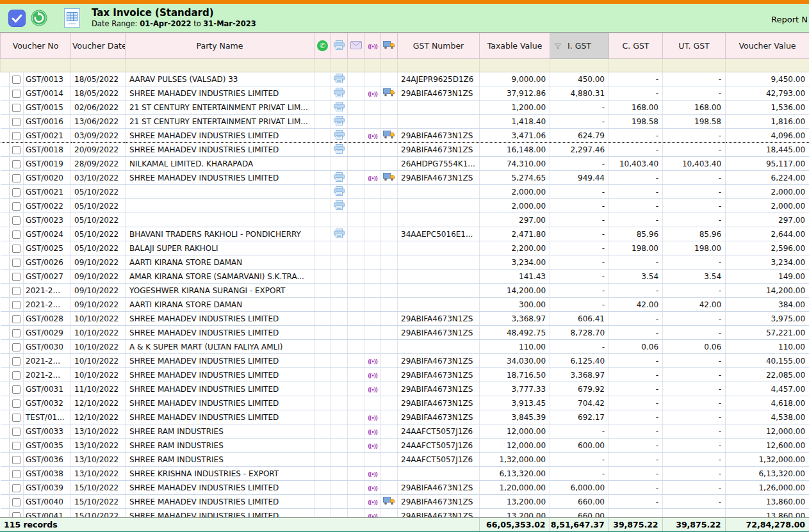 The image size is (809, 532). What do you see at coordinates (405, 248) in the screenshot?
I see `table-row: GST/002505/10/2022BALAJI SUPER RAKHOLI2,…` at bounding box center [405, 248].